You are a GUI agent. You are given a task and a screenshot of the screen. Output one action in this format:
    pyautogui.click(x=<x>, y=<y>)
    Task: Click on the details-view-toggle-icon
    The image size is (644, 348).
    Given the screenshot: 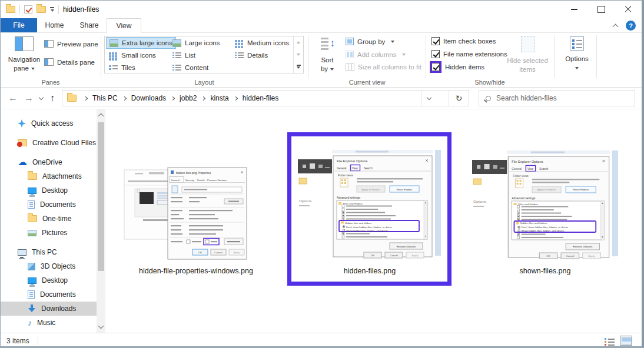 What is the action you would take?
    pyautogui.click(x=610, y=342)
    